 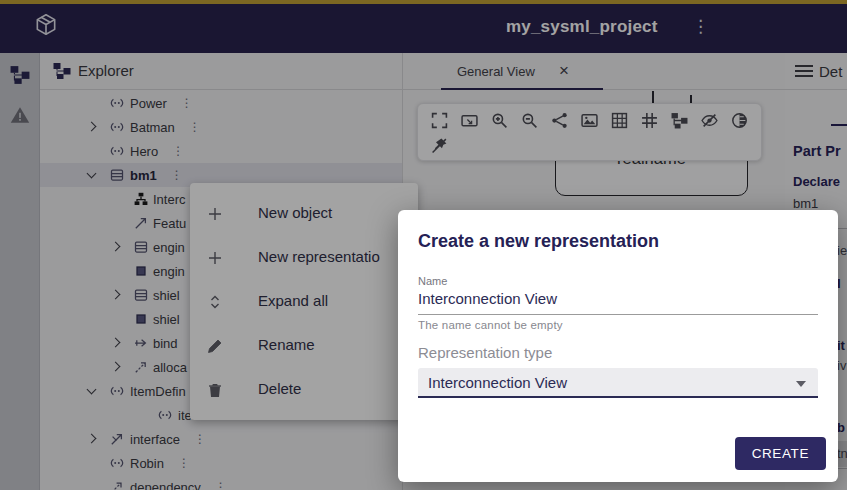 I want to click on selected-type-value: Interconnection View, so click(x=498, y=382).